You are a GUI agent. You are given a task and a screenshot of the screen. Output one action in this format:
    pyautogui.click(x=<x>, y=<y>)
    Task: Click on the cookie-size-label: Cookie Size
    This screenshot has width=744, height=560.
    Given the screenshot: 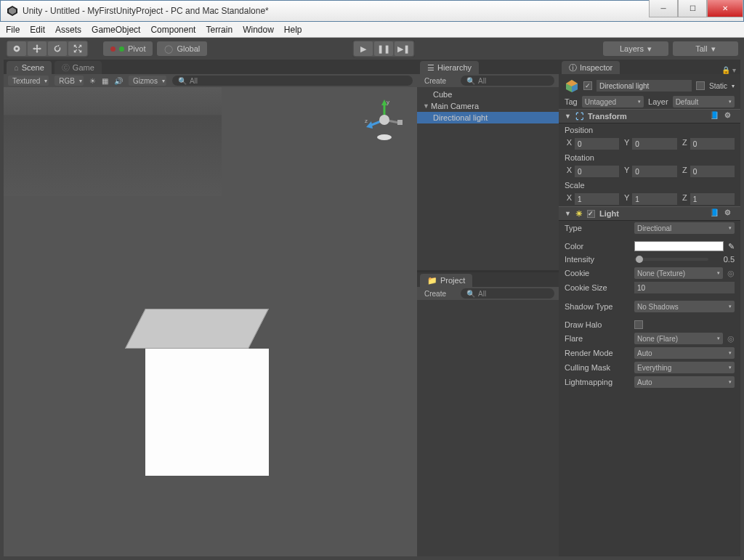 What is the action you would take?
    pyautogui.click(x=597, y=288)
    